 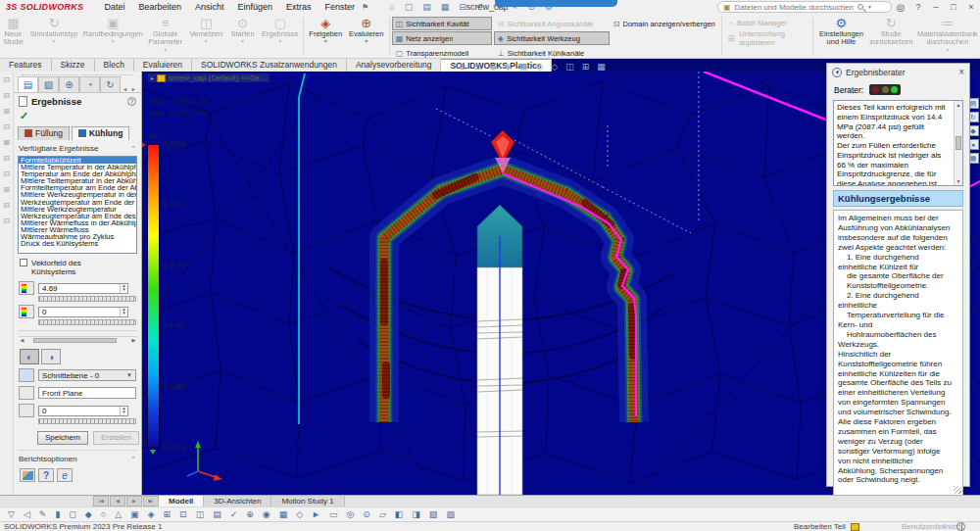 What do you see at coordinates (27, 84) in the screenshot?
I see `tab-featuremanager-icon: ▤` at bounding box center [27, 84].